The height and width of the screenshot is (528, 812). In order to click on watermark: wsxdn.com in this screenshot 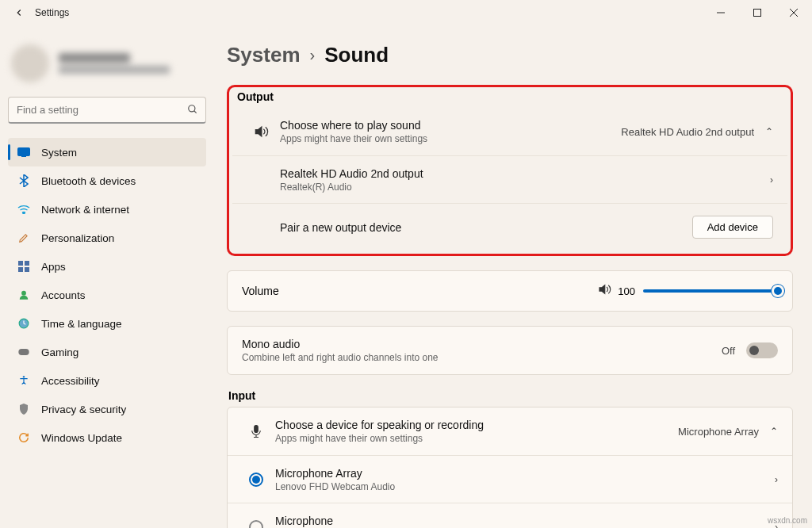, I will do `click(787, 520)`.